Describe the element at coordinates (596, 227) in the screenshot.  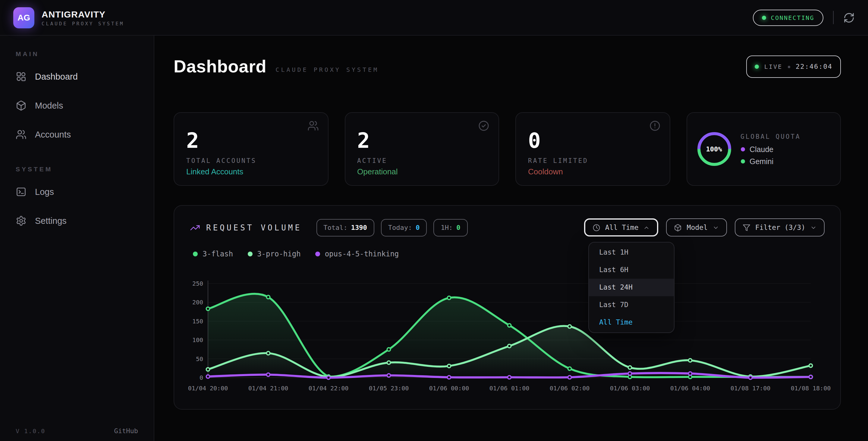
I see `clock-icon` at that location.